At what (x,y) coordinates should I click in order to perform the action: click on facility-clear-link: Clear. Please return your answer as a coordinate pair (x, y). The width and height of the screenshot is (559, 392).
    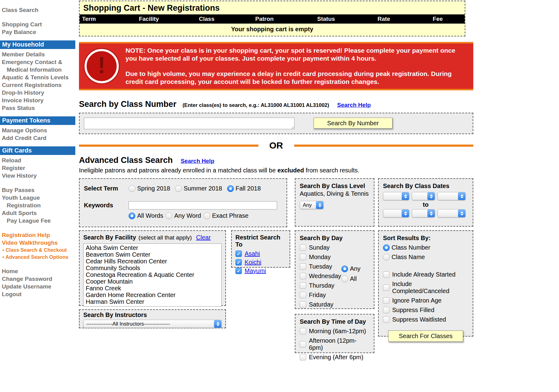
    Looking at the image, I should click on (204, 238).